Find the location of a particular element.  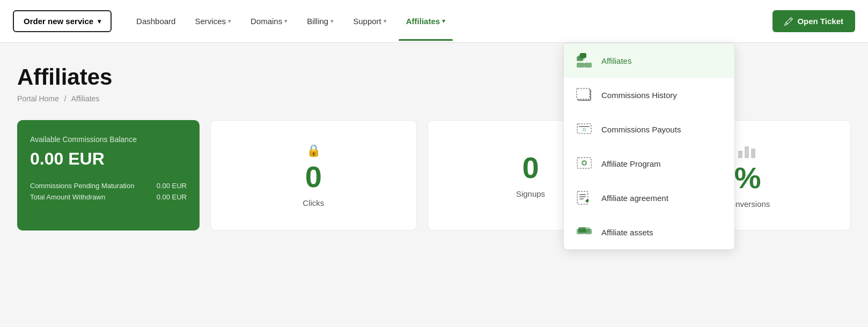

order-btn-label: Order new service is located at coordinates (58, 21).